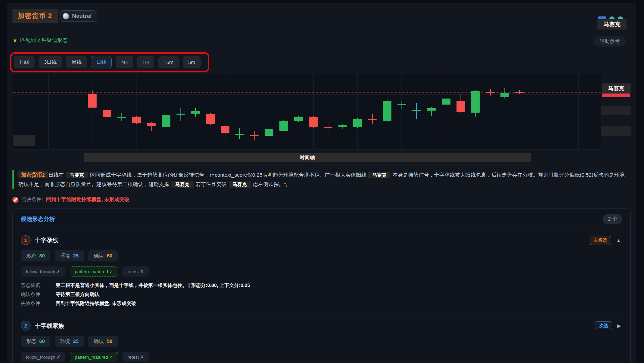 The width and height of the screenshot is (644, 363). Describe the element at coordinates (38, 219) in the screenshot. I see `candidates-title: 候选形态分析` at that location.